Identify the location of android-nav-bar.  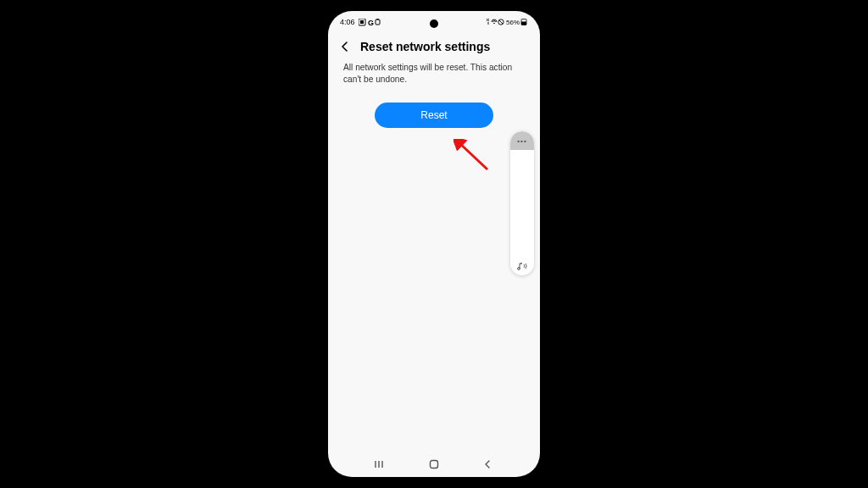
(434, 464).